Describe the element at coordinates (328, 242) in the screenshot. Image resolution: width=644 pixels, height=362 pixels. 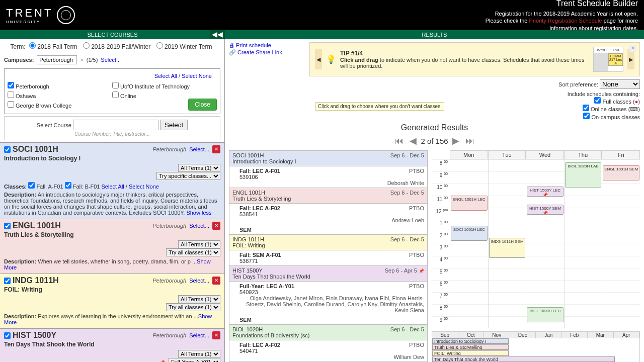
I see `schedule-item: Sep 6 - Dec 5INDG 1011HFOIL: Writing` at that location.